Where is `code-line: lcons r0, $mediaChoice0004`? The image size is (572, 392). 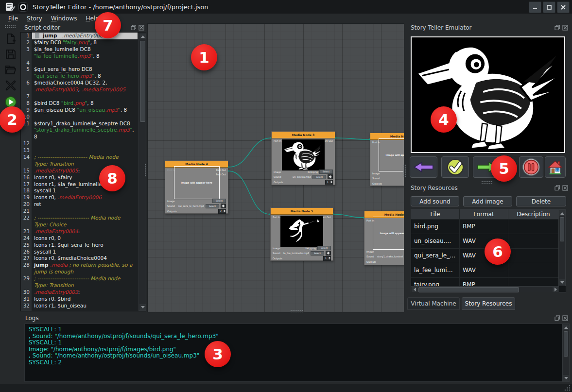
code-line: lcons r0, $mediaChoice0004 is located at coordinates (85, 258).